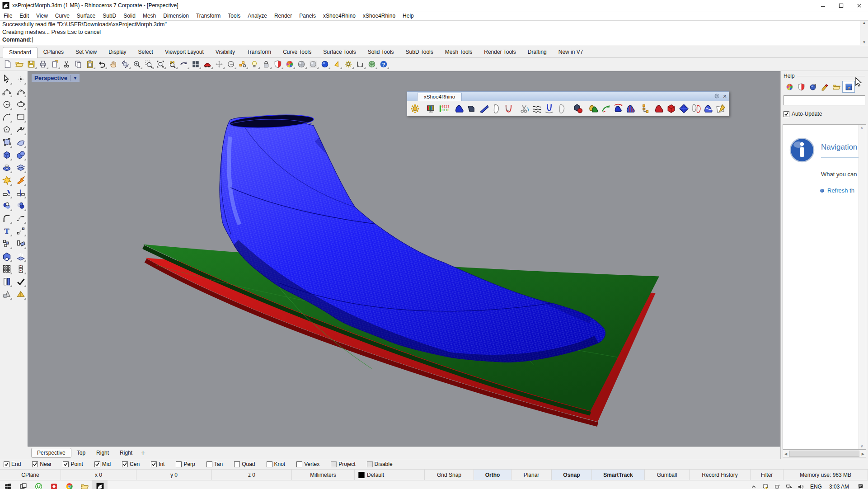 Image resolution: width=868 pixels, height=489 pixels. What do you see at coordinates (708, 108) in the screenshot?
I see `xshoe-last-upper-button` at bounding box center [708, 108].